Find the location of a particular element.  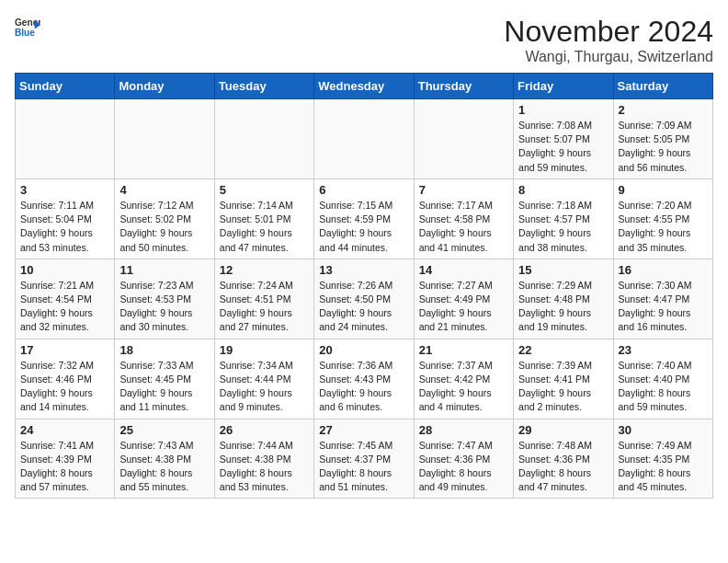

weekday-header-friday: Friday is located at coordinates (563, 86).